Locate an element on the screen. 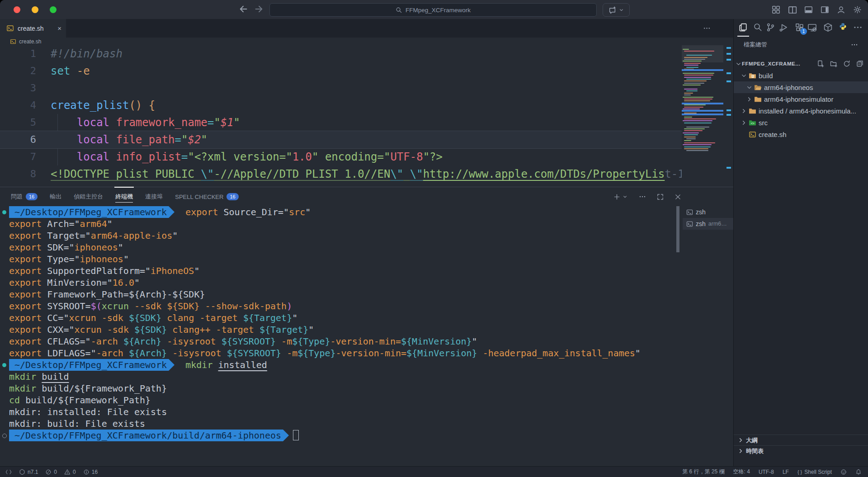  panel-tab-輸出: 輸出 is located at coordinates (56, 197).